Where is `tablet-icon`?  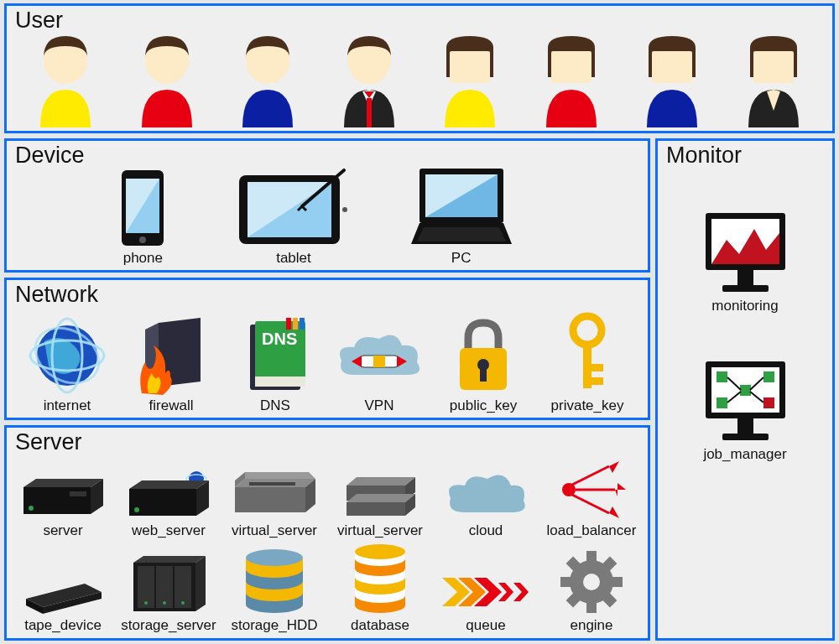 tablet-icon is located at coordinates (294, 208).